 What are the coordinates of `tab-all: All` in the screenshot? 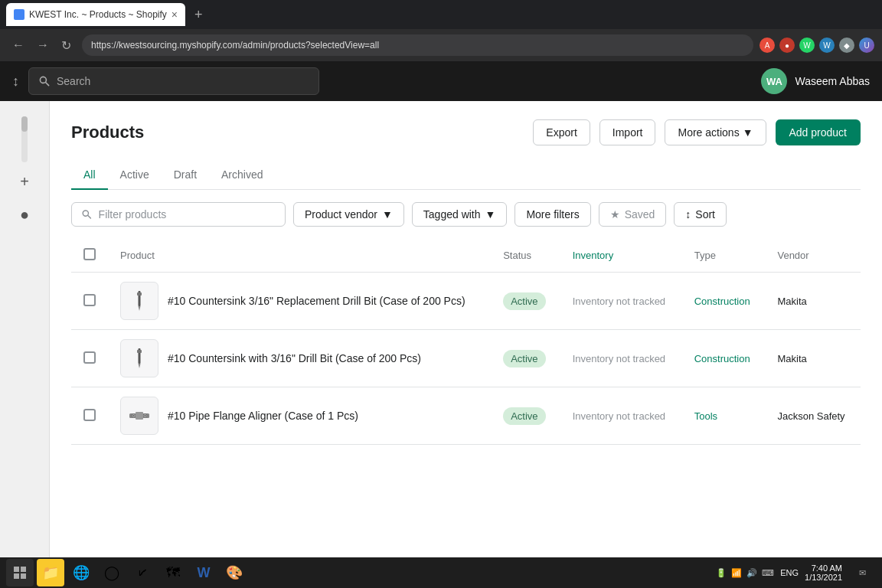 It's located at (90, 175).